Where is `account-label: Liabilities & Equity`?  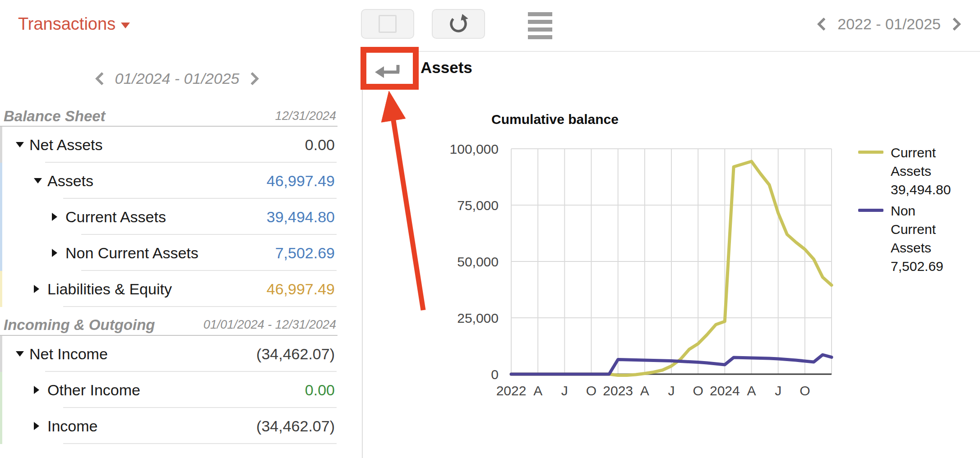 account-label: Liabilities & Equity is located at coordinates (110, 289).